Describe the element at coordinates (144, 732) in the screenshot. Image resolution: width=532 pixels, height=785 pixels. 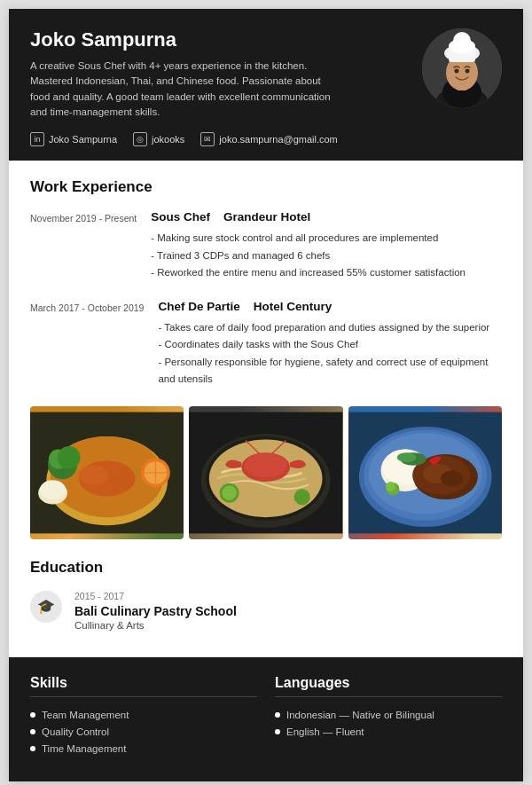
I see `skills-list: Team Management Quality Control Time Man…` at that location.